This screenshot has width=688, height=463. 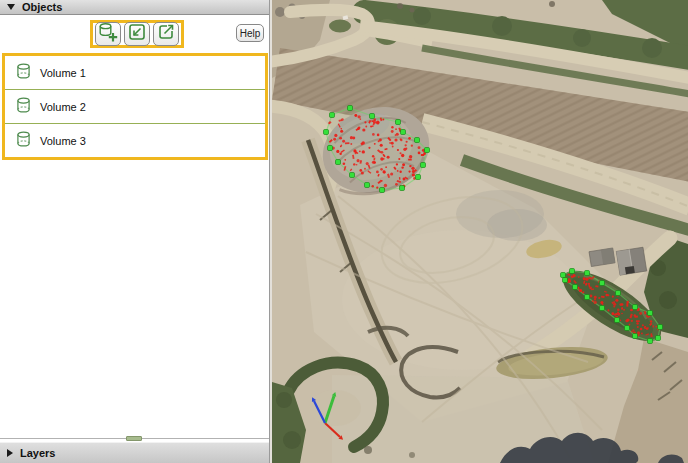 What do you see at coordinates (250, 34) in the screenshot?
I see `help-button-label: Help` at bounding box center [250, 34].